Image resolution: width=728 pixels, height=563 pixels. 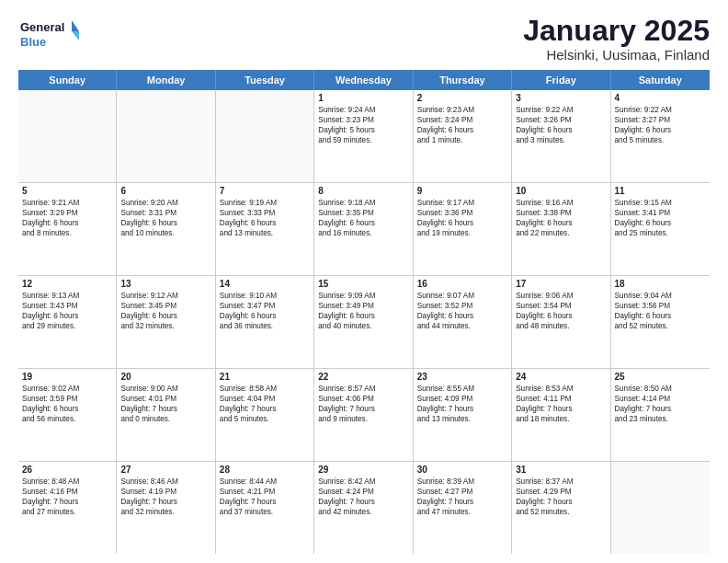 I want to click on day-number: 26, so click(x=67, y=469).